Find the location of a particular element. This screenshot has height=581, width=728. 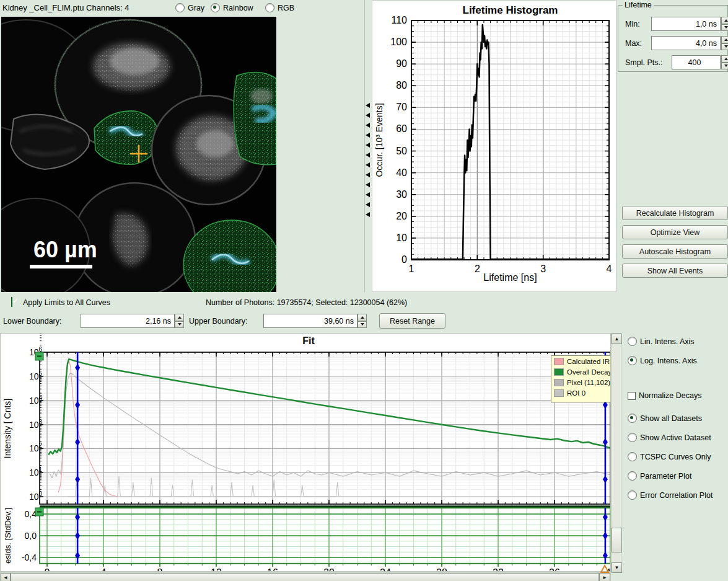

max-input: 4,0 ns is located at coordinates (686, 43).